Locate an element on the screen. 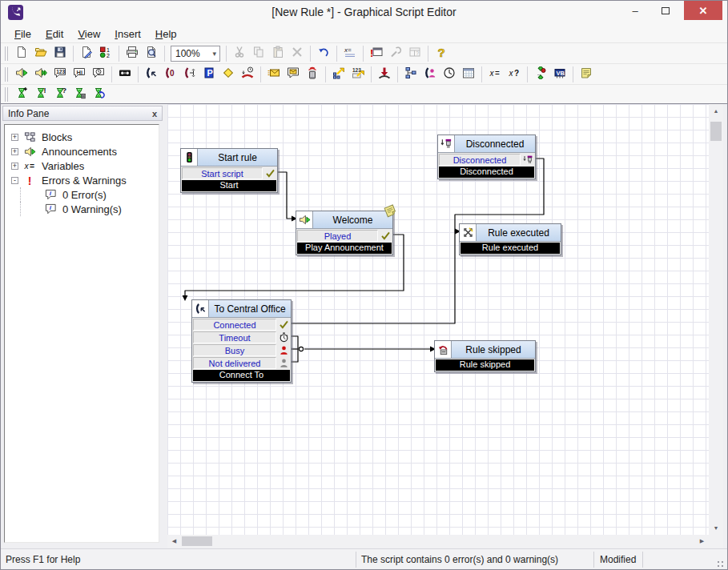  menu-help: Help is located at coordinates (167, 34).